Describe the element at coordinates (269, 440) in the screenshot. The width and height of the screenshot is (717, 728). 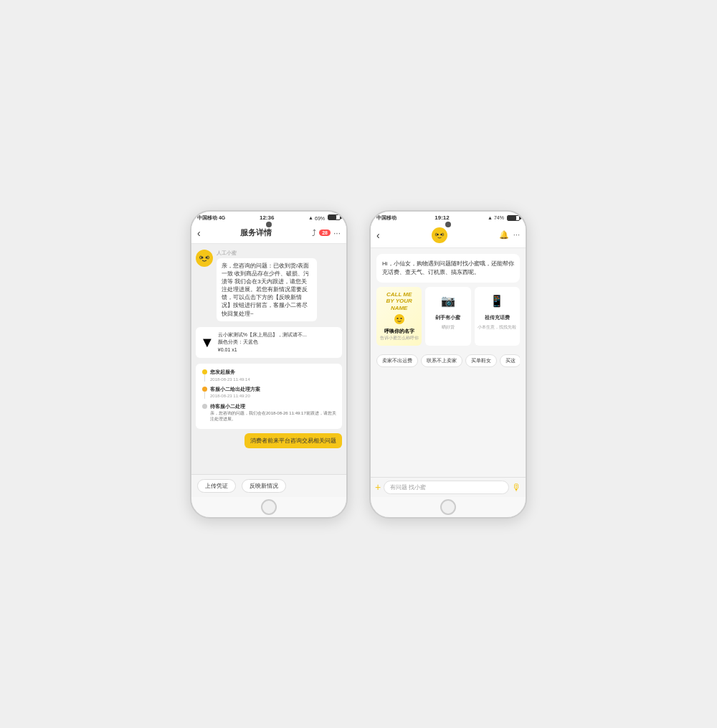
I see `user-message-row: 消费者前来平台咨询交易相关问题` at that location.